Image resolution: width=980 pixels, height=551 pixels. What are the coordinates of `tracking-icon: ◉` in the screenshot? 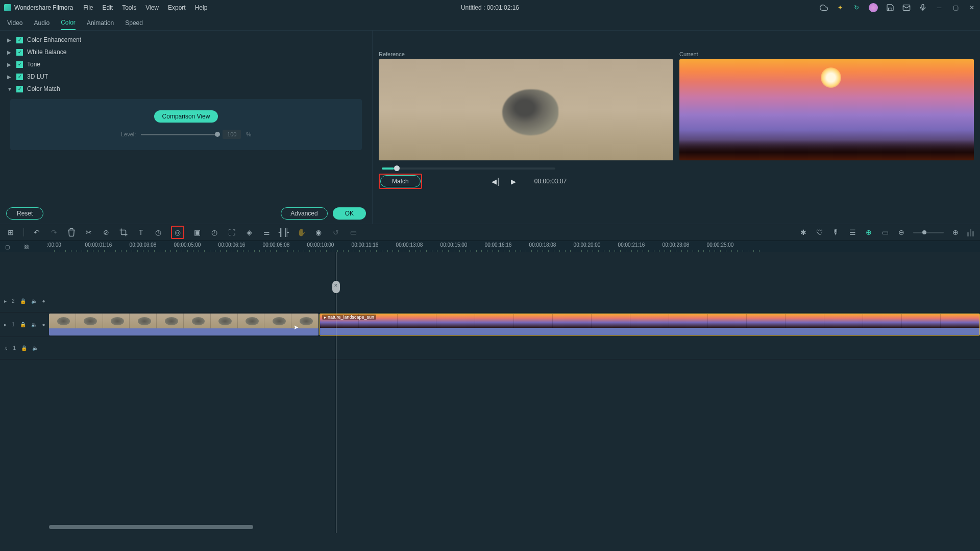 It's located at (318, 232).